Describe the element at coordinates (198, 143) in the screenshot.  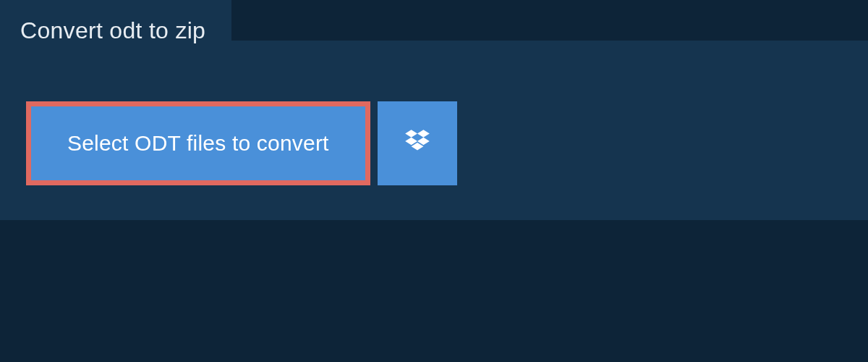
I see `select-files-label: Select ODT files to convert` at that location.